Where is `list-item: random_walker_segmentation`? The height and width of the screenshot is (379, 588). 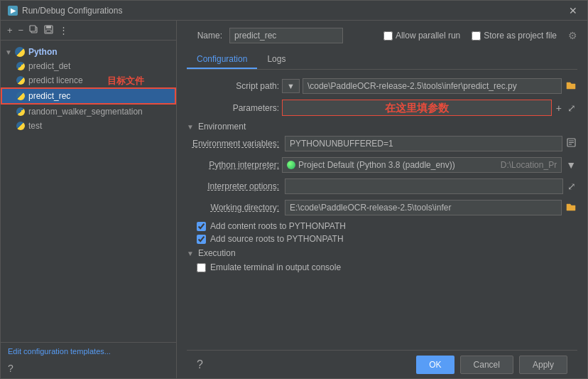 list-item: random_walker_segmentation is located at coordinates (88, 112).